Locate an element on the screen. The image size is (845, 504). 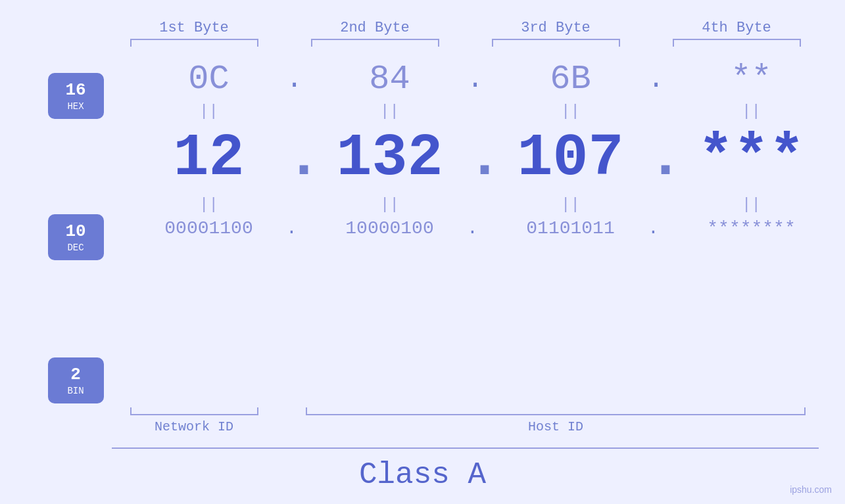
equals-row-2: || || || || is located at coordinates (481, 205).